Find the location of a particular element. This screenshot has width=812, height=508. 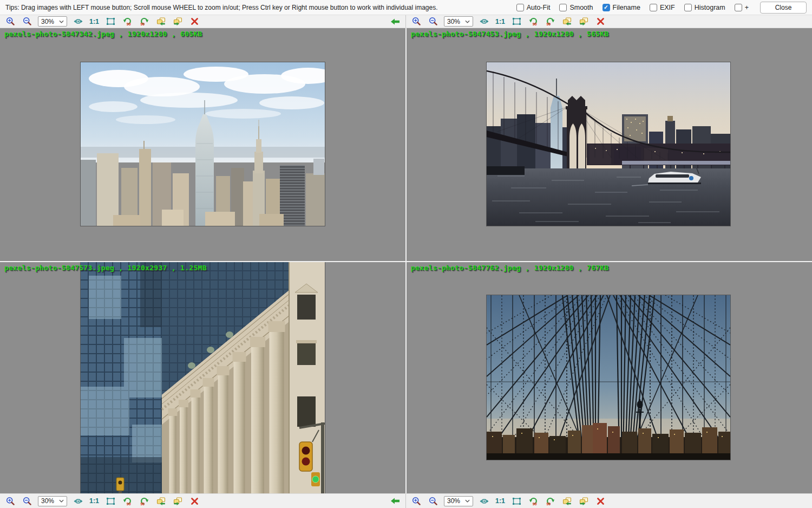

filename-label: pexels-photo-5847762.jpeg , 1920x1280 , … is located at coordinates (510, 268).